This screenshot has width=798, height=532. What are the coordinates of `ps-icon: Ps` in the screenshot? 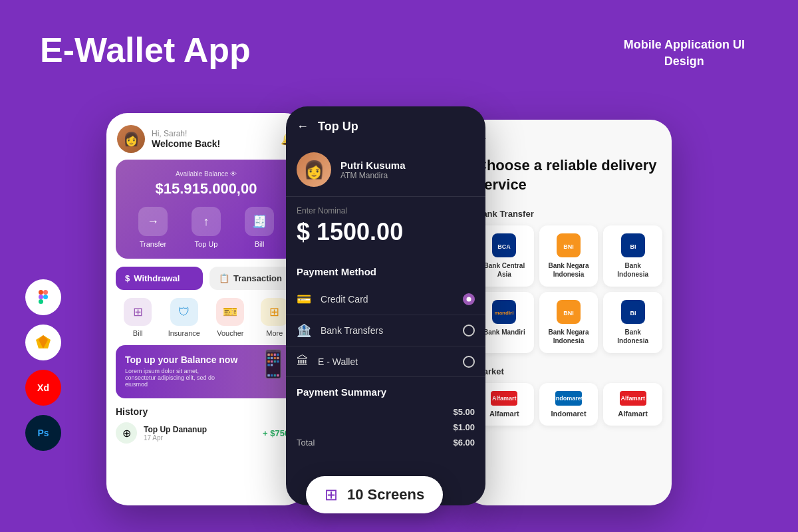 It's located at (43, 433).